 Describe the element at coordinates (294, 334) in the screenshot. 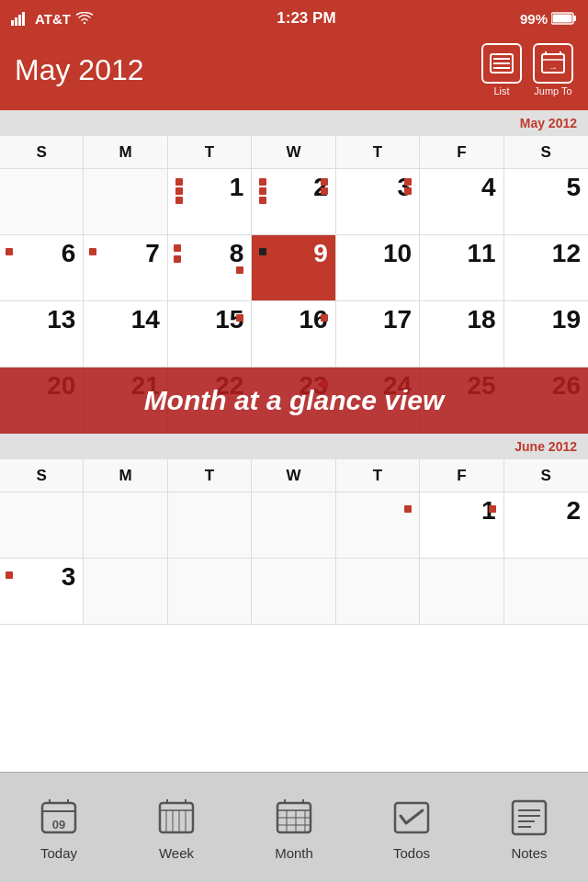

I see `cal-cell-may-16: 16` at that location.